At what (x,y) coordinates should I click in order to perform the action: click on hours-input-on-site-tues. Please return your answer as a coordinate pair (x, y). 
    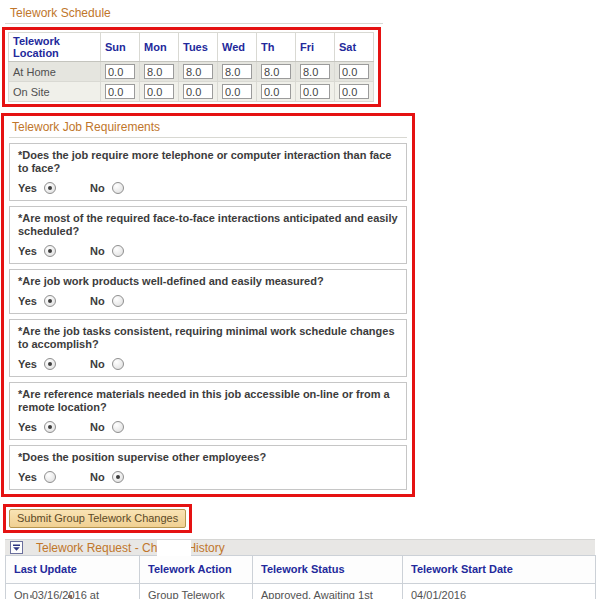
    Looking at the image, I should click on (198, 92).